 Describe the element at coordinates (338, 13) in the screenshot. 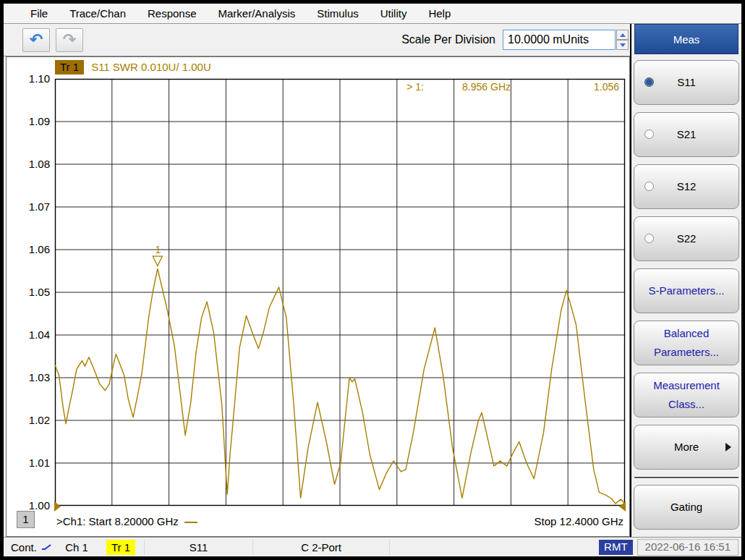

I see `menu-stimulus: Stimulus` at that location.